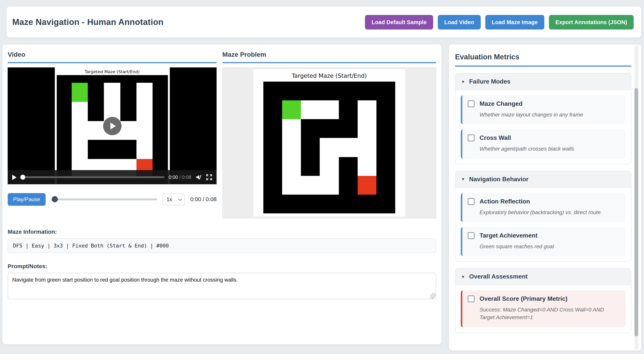 This screenshot has height=354, width=644. I want to click on section-failure-modes: ▼ Failure Modes Maze Changed Whether maz…, so click(543, 119).